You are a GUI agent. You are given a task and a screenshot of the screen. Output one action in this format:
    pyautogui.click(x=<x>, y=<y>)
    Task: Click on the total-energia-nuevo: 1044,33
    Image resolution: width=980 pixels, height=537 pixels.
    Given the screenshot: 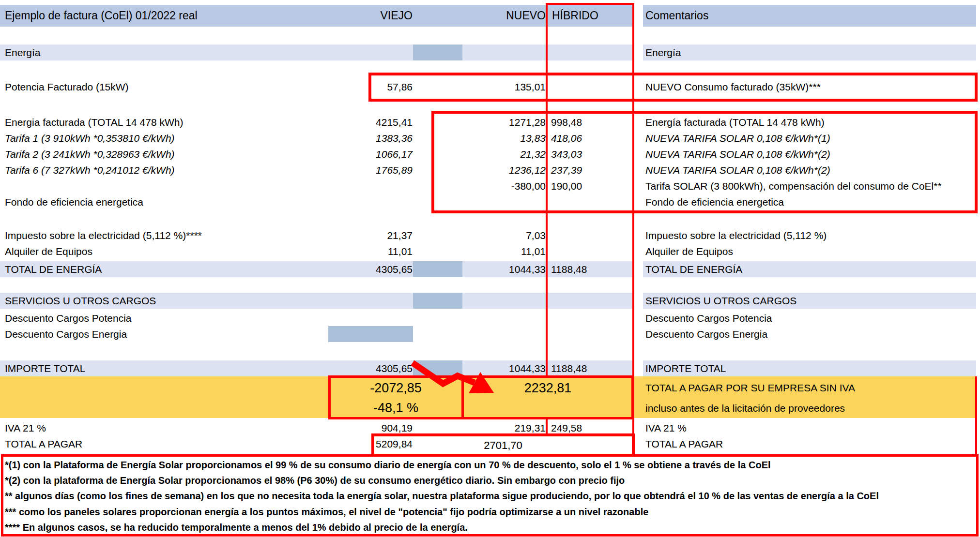 What is the action you would take?
    pyautogui.click(x=486, y=269)
    